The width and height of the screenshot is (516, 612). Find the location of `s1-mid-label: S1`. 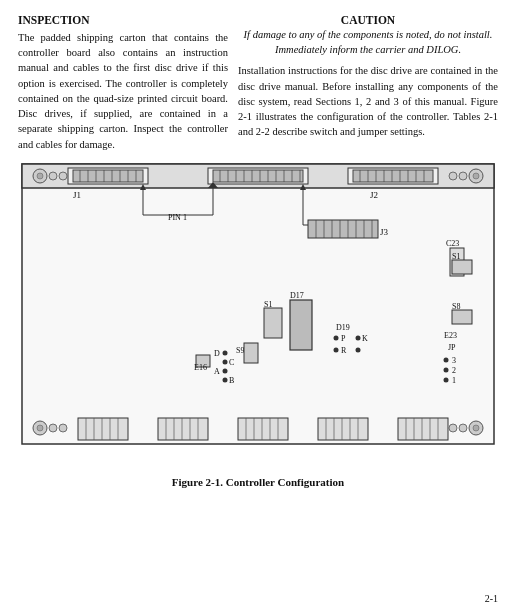

s1-mid-label: S1 is located at coordinates (268, 304).